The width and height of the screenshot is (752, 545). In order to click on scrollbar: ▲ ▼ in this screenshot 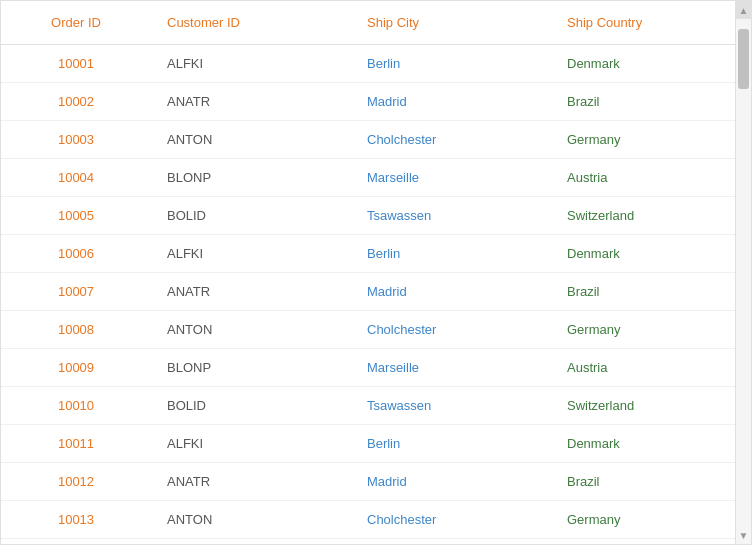, I will do `click(743, 272)`.